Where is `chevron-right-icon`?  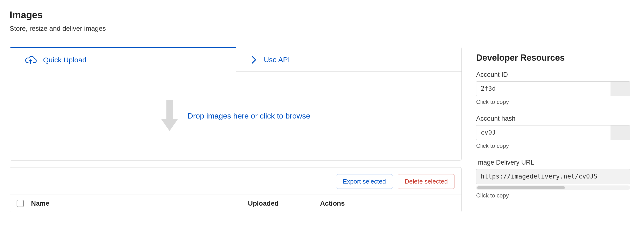
chevron-right-icon is located at coordinates (254, 60).